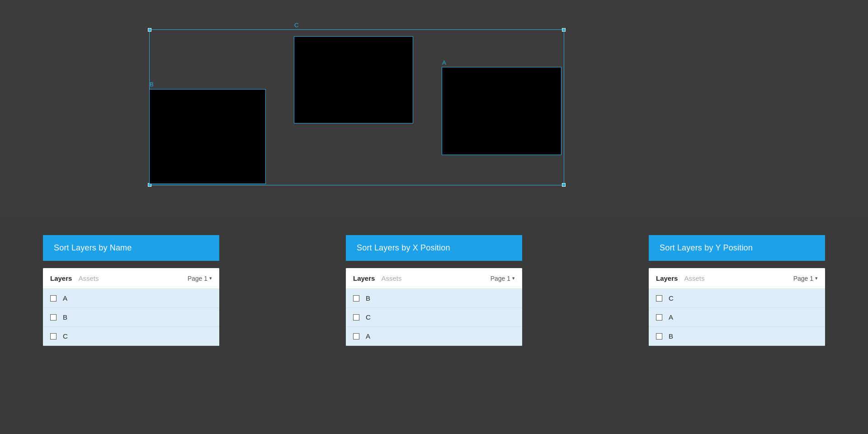 The width and height of the screenshot is (868, 434). Describe the element at coordinates (65, 317) in the screenshot. I see `sort-by-name-layer-name-b: B` at that location.